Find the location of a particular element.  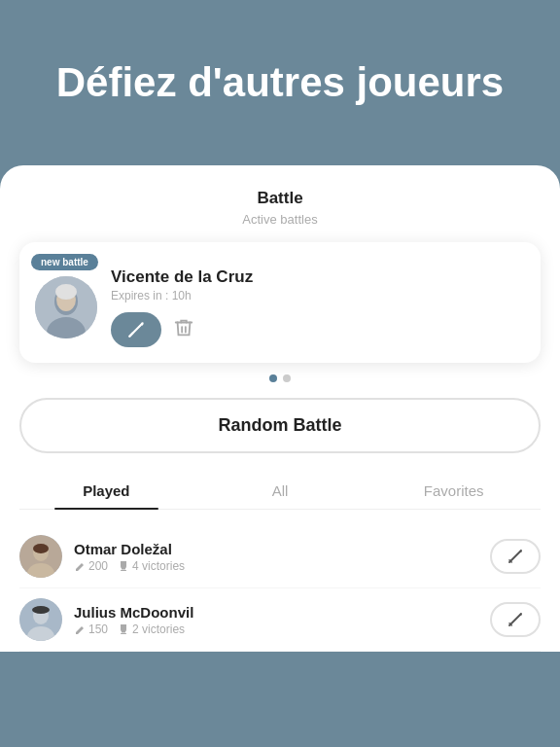

sword-button is located at coordinates (136, 330).